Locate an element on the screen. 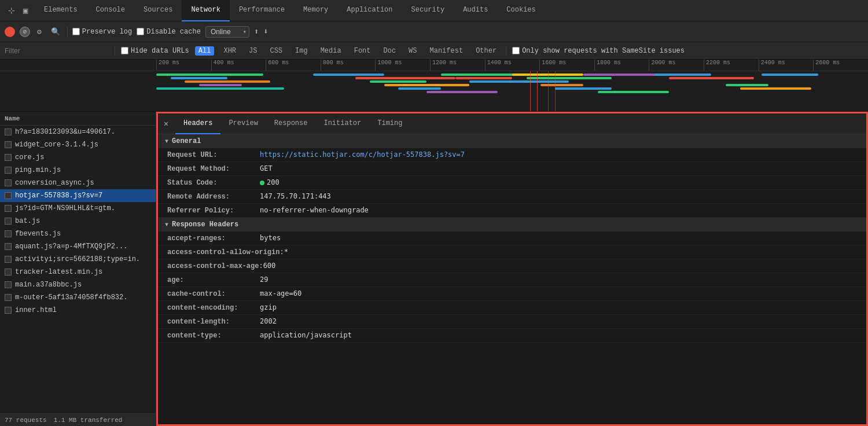  tab-network: Network is located at coordinates (205, 10).